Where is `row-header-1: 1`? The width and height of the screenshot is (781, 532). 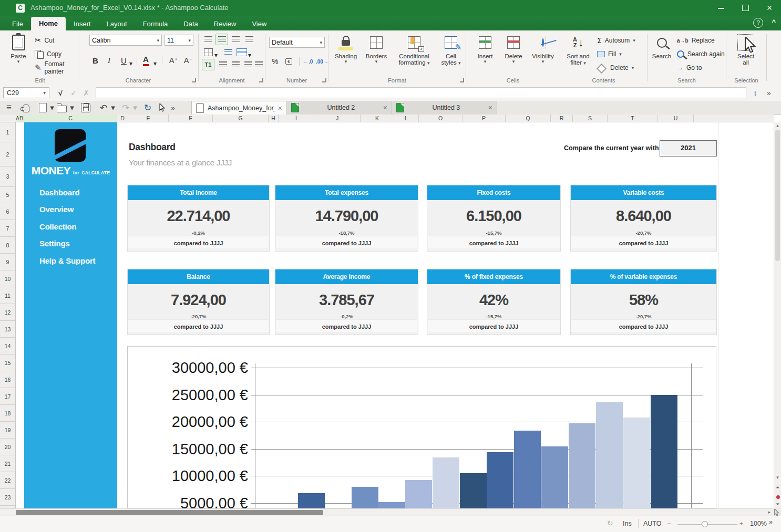 row-header-1: 1 is located at coordinates (7, 132).